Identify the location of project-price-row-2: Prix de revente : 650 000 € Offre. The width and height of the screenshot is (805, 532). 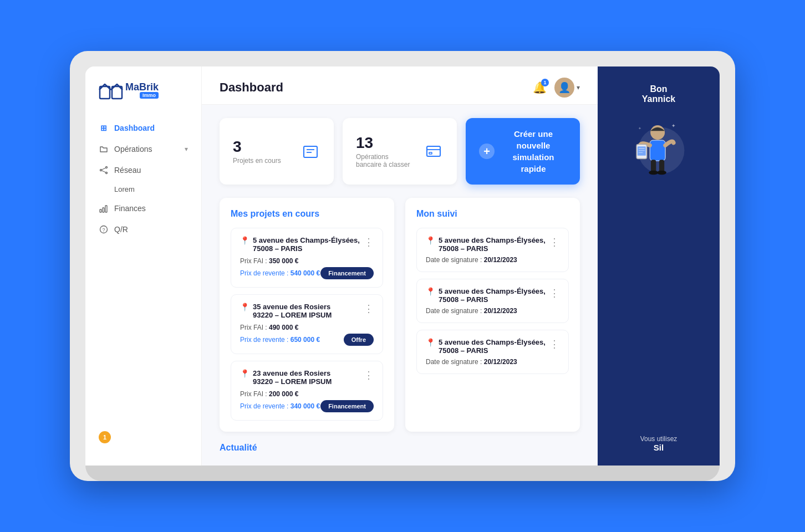
(307, 340).